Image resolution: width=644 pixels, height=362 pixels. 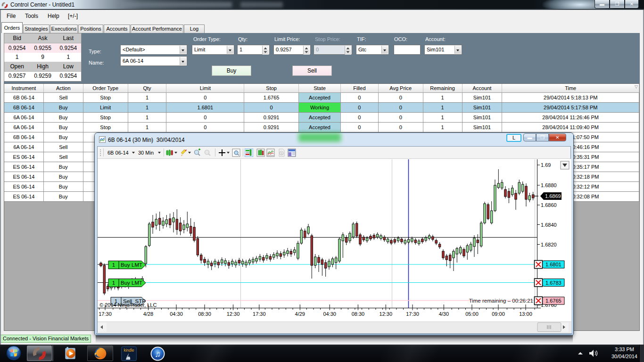 What do you see at coordinates (553, 264) in the screenshot?
I see `svg-text: 1.6801` at bounding box center [553, 264].